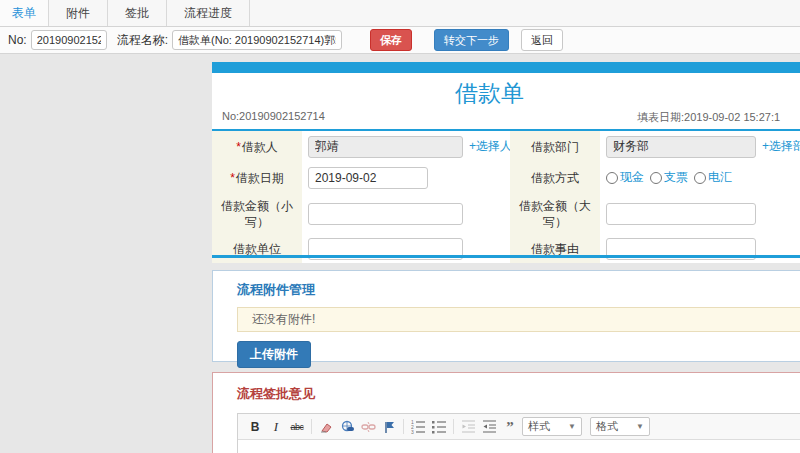  Describe the element at coordinates (257, 178) in the screenshot. I see `loan-date-label-cell: *借款日期` at that location.